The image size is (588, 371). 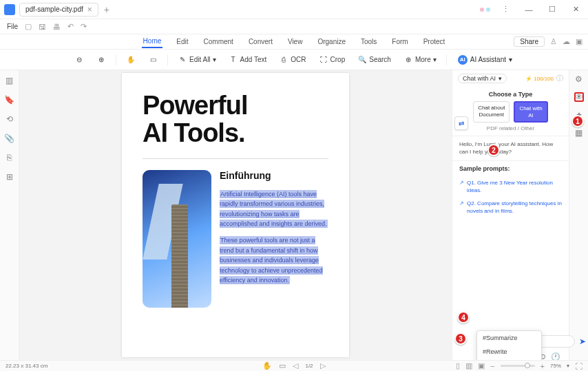 I want to click on chat-about-document-button: Chat about Document, so click(x=492, y=112).